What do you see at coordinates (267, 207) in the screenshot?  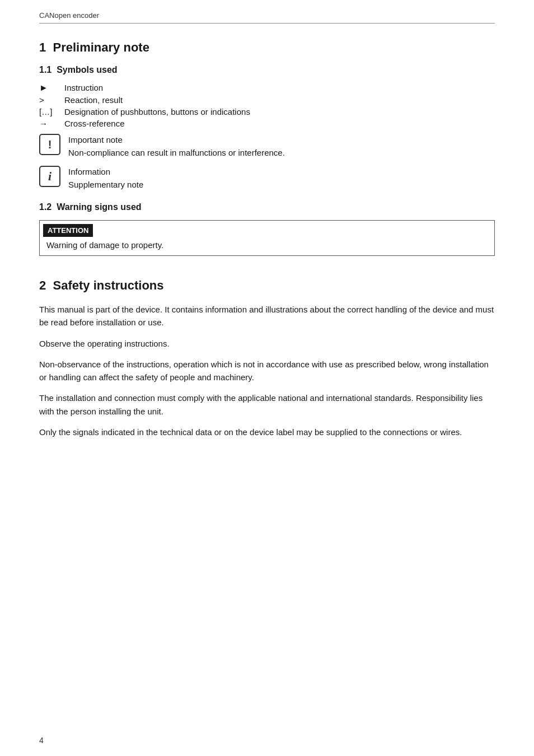 I see `subsection-1-2-title: 1.2 Warning signs used` at bounding box center [267, 207].